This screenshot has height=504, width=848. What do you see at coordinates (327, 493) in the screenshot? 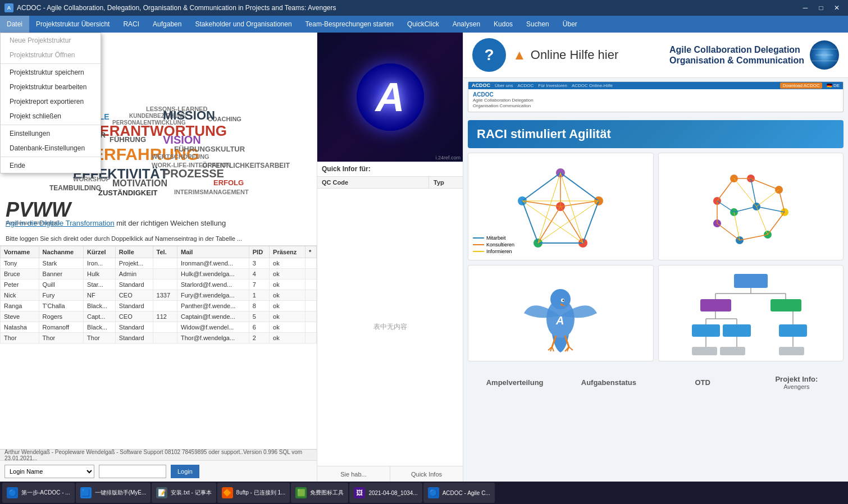
I see `taskbar-label-icontool: 免费图标工具` at bounding box center [327, 493].